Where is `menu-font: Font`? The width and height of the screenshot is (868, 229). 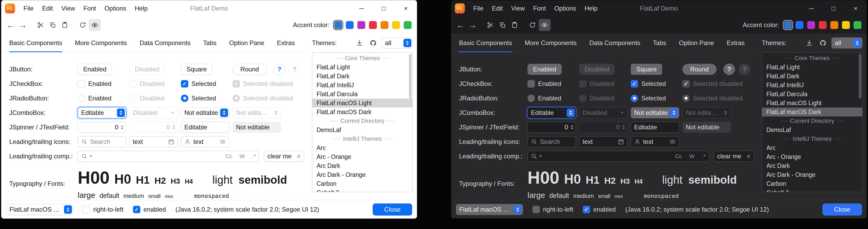
menu-font: Font is located at coordinates (90, 8).